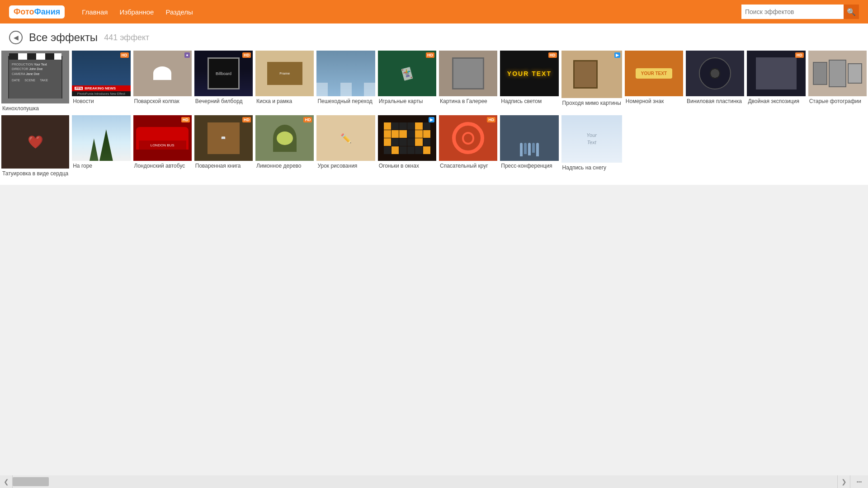 The height and width of the screenshot is (488, 868). What do you see at coordinates (6, 482) in the screenshot?
I see `scroll-left-button: ❮` at bounding box center [6, 482].